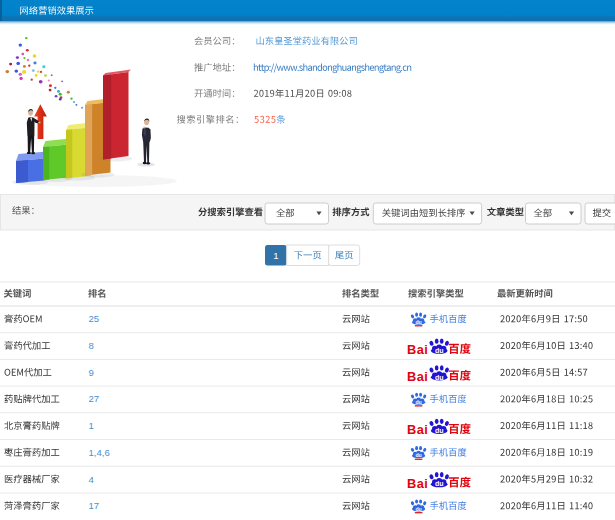 The height and width of the screenshot is (520, 615). Describe the element at coordinates (94, 318) in the screenshot. I see `svg-text: 25` at that location.